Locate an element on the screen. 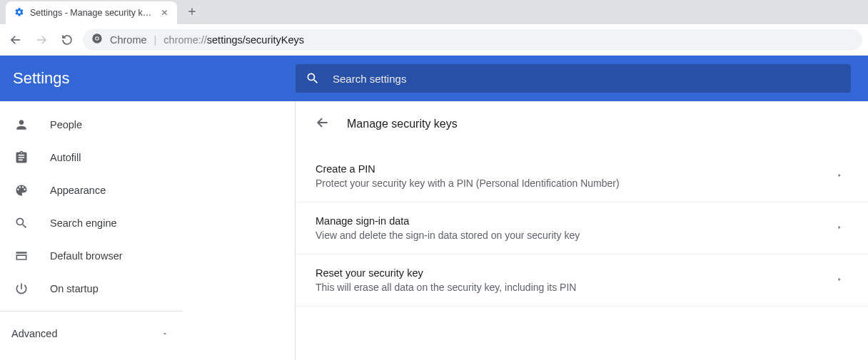 The width and height of the screenshot is (868, 360). chevron-up-icon is located at coordinates (165, 334).